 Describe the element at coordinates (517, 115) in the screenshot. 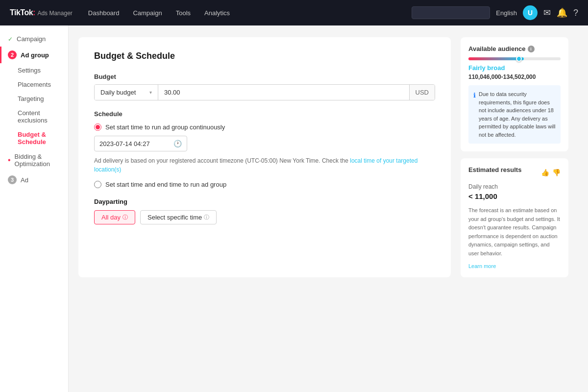

I see `notice-text: Due to data security requirements, this …` at that location.